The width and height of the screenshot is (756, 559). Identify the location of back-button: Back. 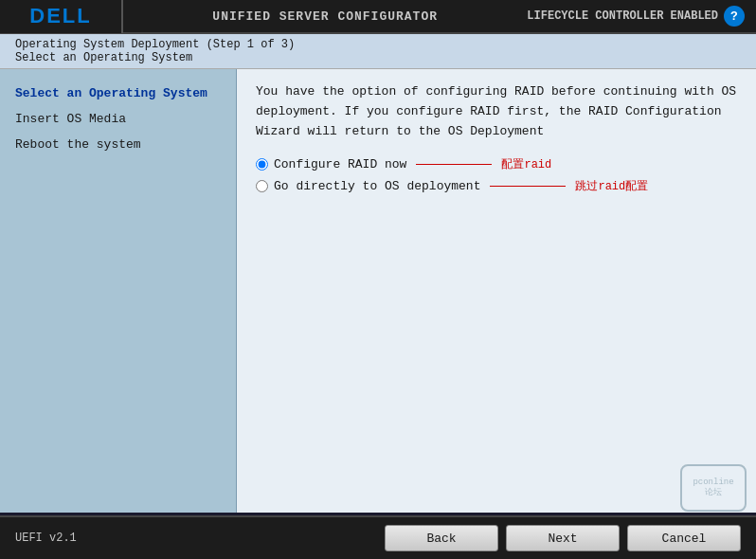
(441, 538).